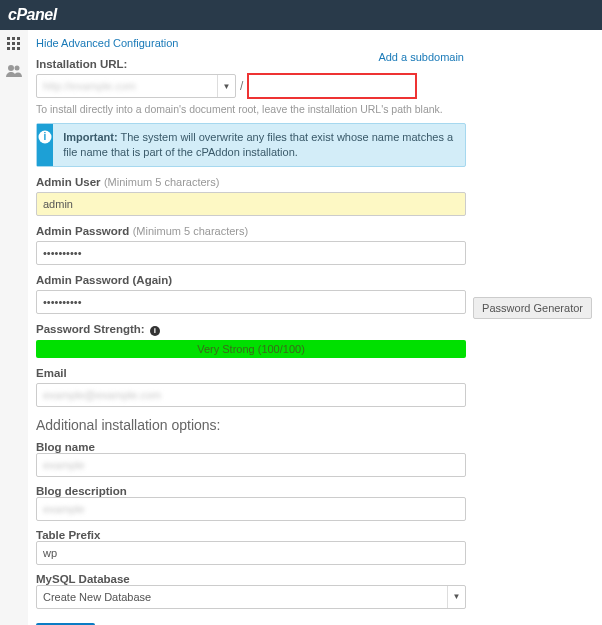 The width and height of the screenshot is (602, 625). Describe the element at coordinates (64, 509) in the screenshot. I see `blog-desc-value: example` at that location.